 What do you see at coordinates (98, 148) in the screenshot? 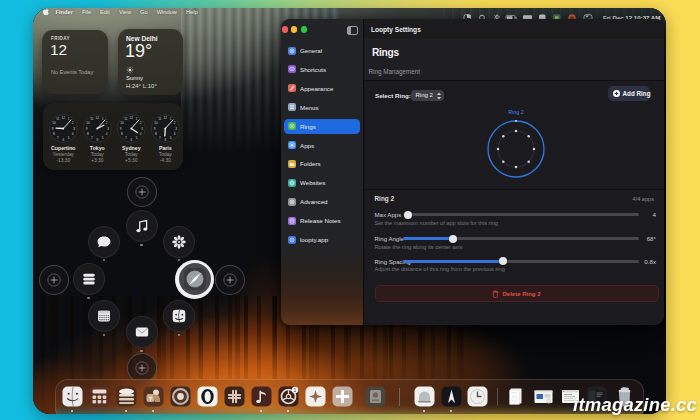
I see `svg-text: Tokyo` at bounding box center [98, 148].